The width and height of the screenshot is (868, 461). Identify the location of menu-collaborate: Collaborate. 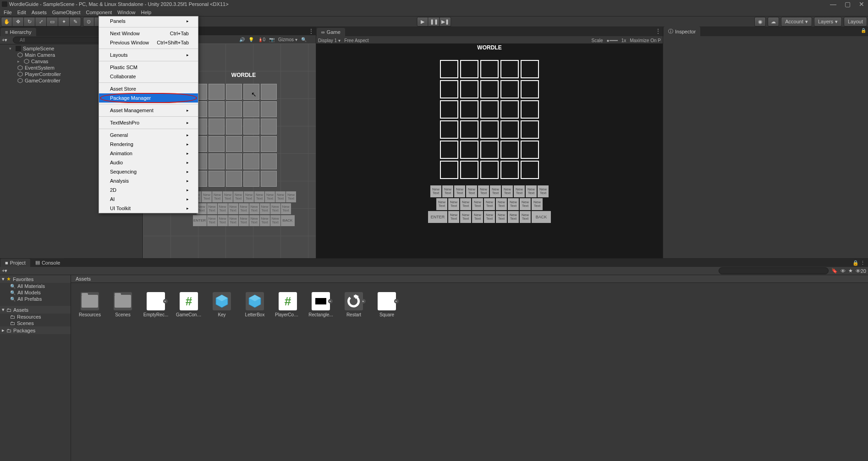
(148, 76).